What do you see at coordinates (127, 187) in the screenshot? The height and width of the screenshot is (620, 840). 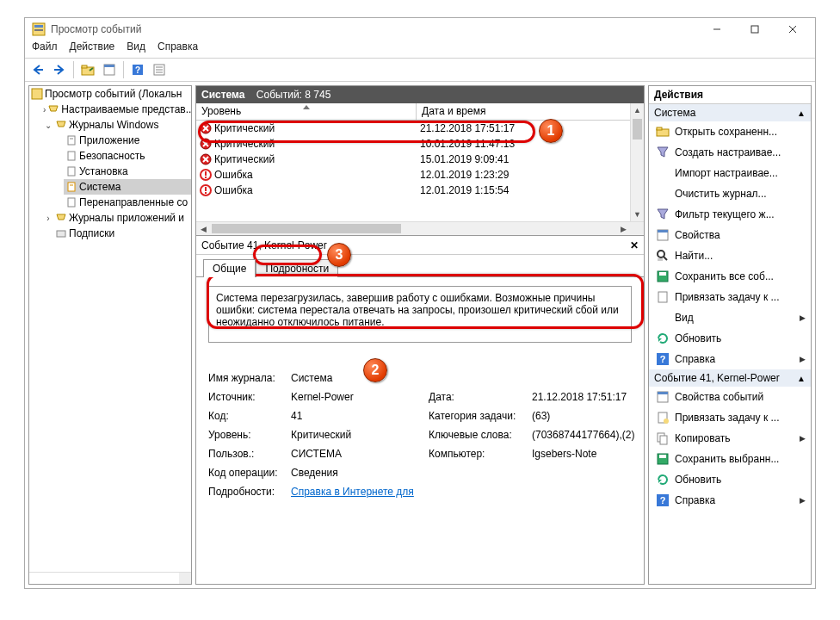 I see `tree-system: Система` at bounding box center [127, 187].